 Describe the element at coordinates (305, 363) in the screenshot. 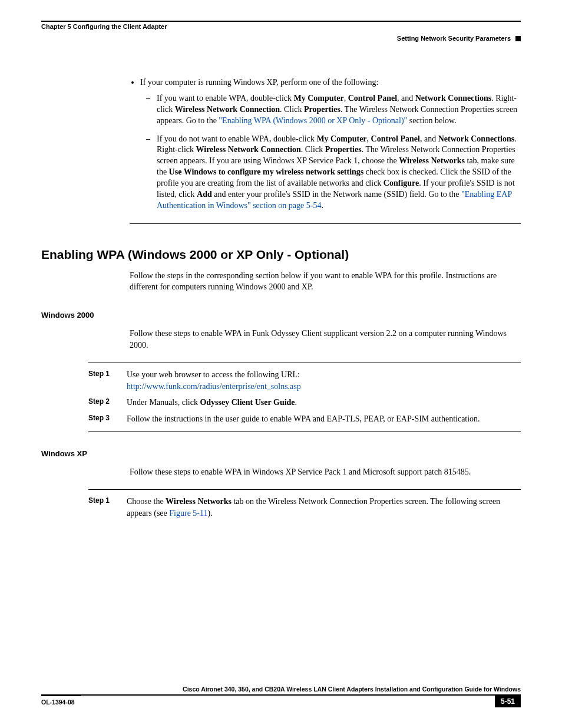

I see `steps-top-rule` at that location.